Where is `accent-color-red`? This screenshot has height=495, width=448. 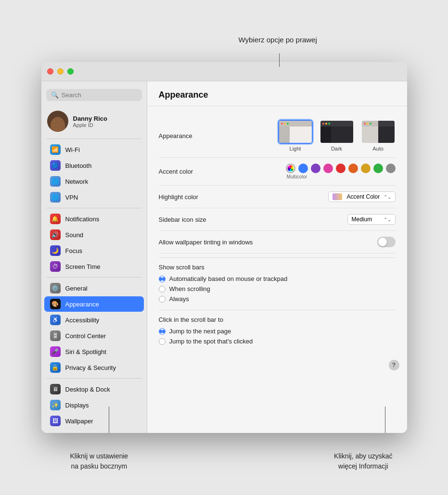 accent-color-red is located at coordinates (341, 168).